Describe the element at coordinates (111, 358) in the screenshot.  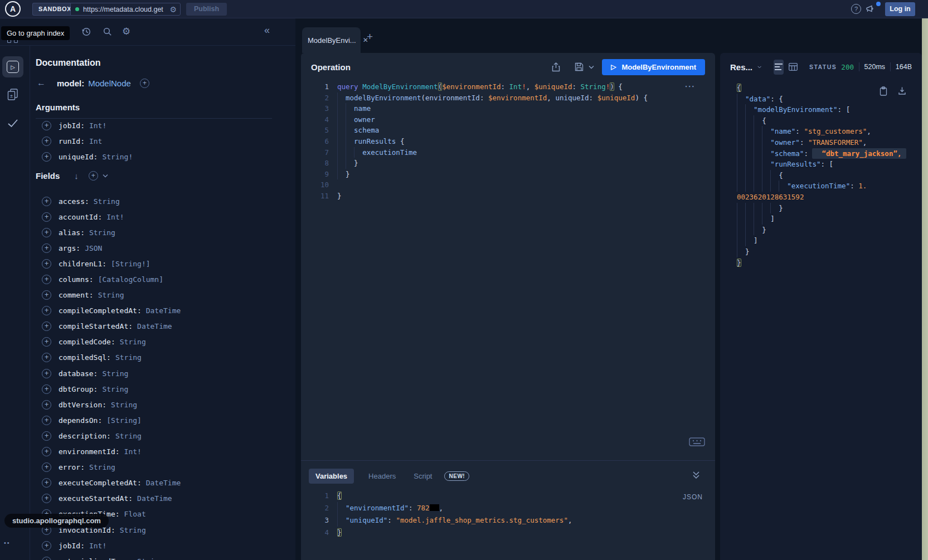
I see `field-row: +compiledSql:String` at that location.